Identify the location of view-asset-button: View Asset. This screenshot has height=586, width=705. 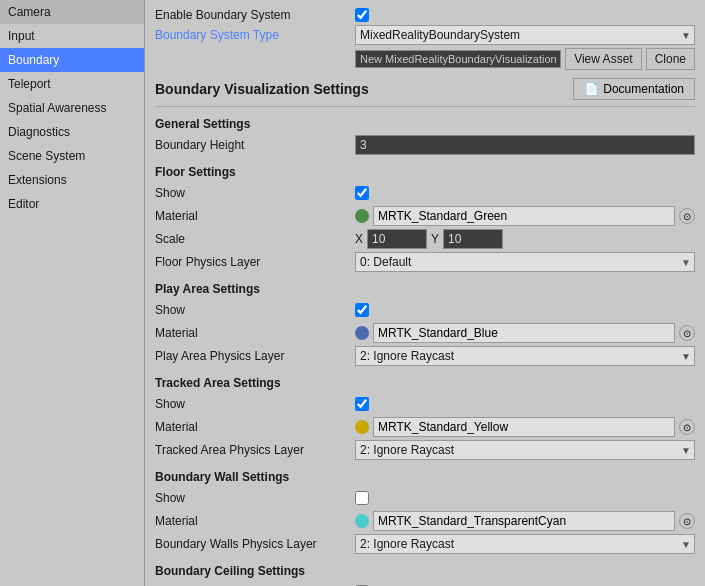
(603, 59).